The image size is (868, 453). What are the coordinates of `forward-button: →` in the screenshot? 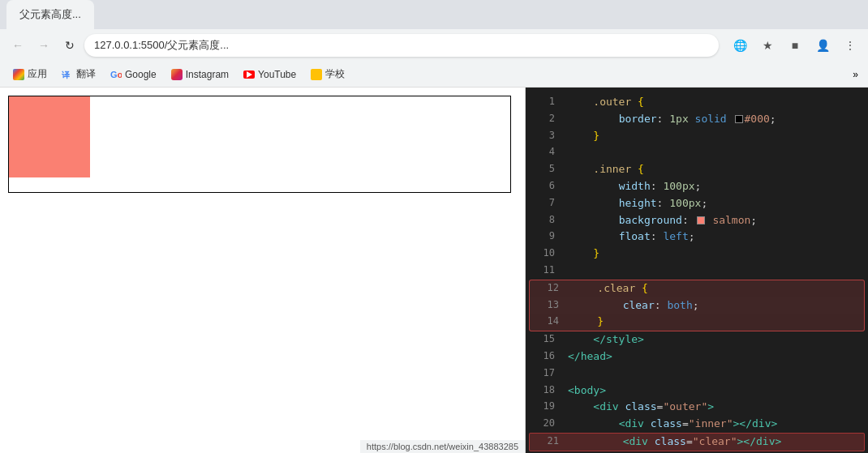 It's located at (44, 45).